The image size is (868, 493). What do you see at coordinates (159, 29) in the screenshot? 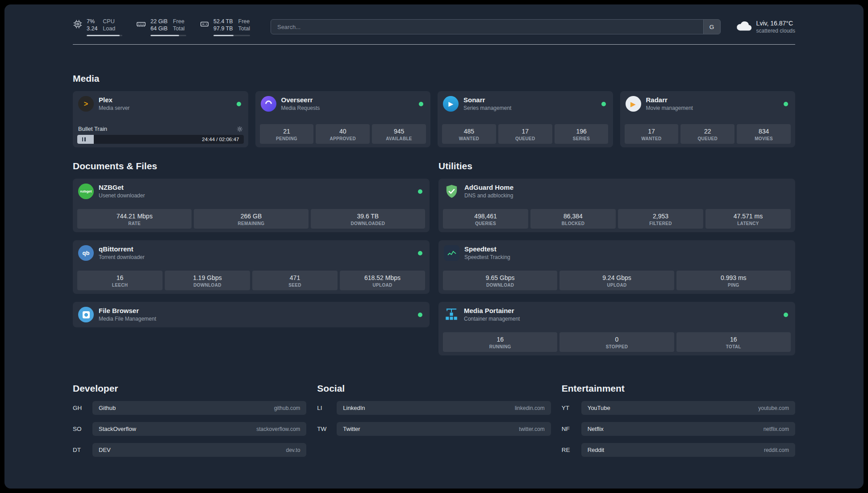
I see `memory-total-value: 64 GiB` at bounding box center [159, 29].